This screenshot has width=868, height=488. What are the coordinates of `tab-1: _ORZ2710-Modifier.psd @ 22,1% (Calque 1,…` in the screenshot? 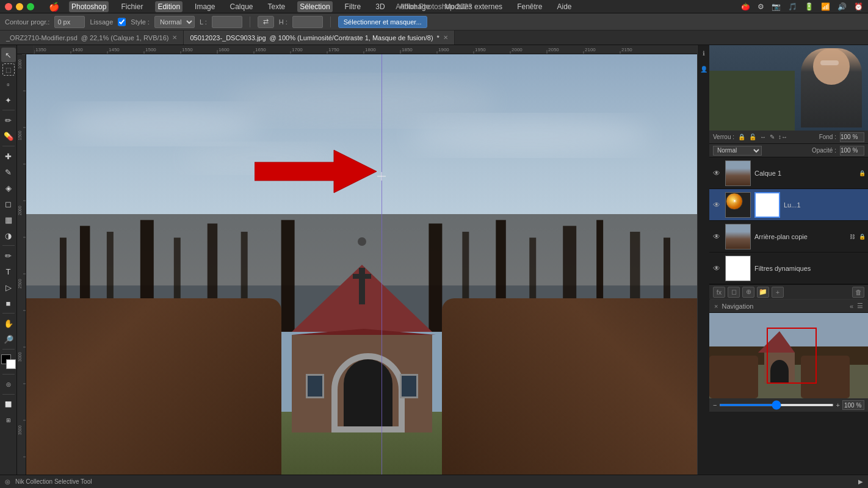 It's located at (92, 38).